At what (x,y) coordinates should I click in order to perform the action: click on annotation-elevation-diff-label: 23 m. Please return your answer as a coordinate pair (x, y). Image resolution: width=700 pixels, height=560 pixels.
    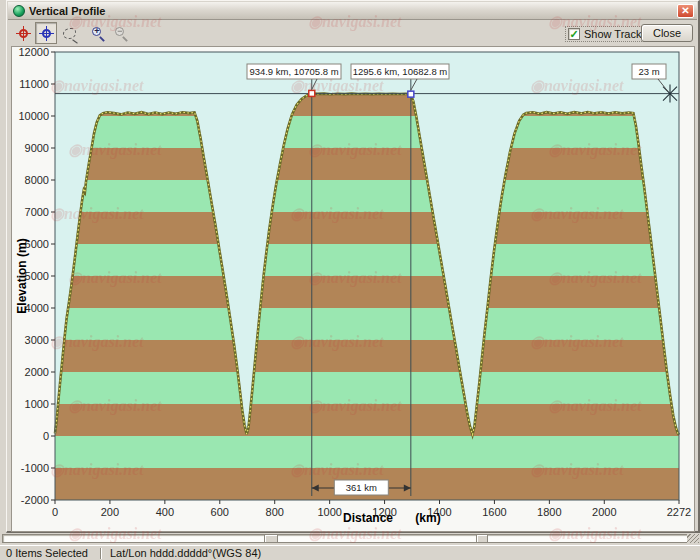
    Looking at the image, I should click on (648, 72).